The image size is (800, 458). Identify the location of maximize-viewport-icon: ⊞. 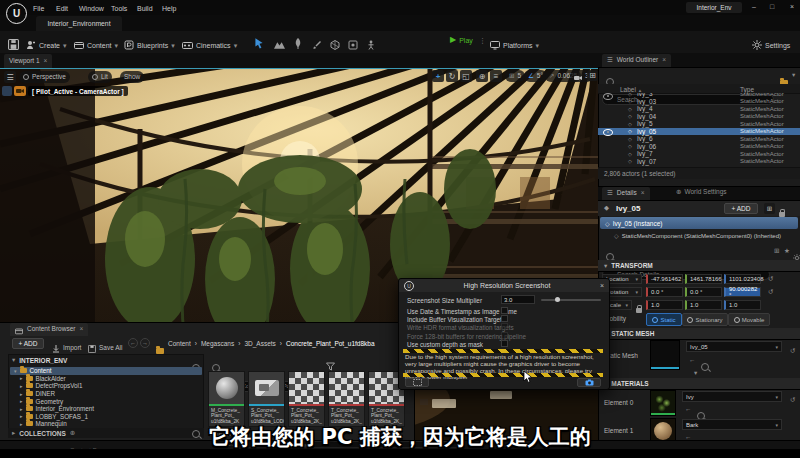
(592, 76).